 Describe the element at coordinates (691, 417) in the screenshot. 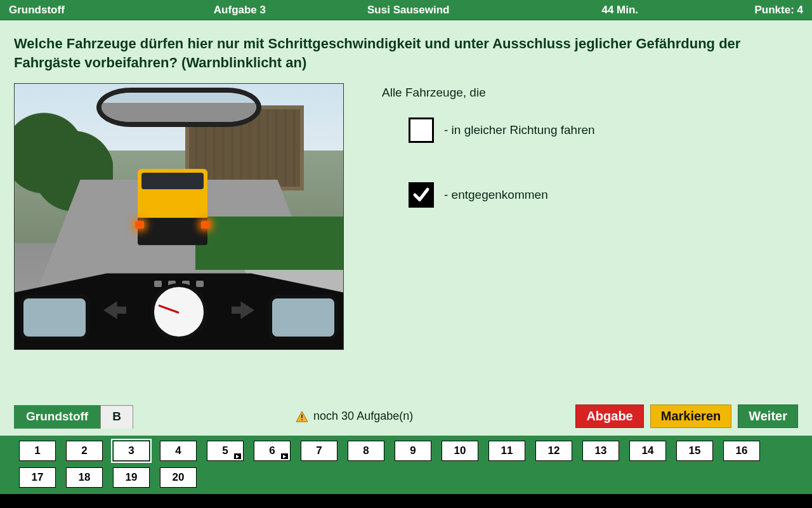

I see `mark-button: Markieren` at that location.